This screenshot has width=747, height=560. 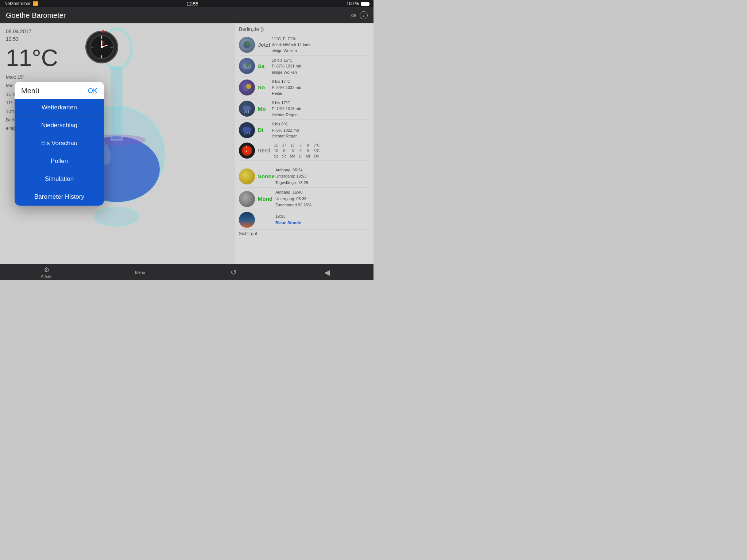 What do you see at coordinates (21, 4) in the screenshot?
I see `status-left: Netzbetreiber 📶` at bounding box center [21, 4].